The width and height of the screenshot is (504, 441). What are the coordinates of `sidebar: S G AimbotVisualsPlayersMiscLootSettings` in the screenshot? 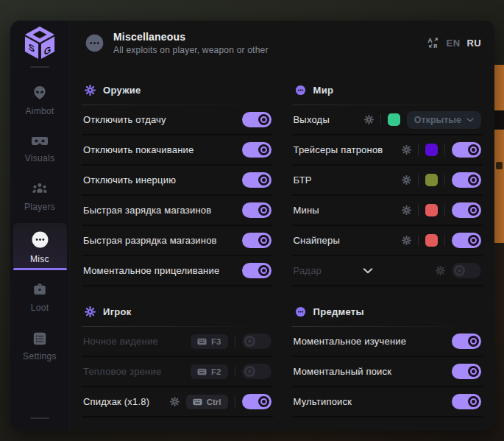 It's located at (40, 225).